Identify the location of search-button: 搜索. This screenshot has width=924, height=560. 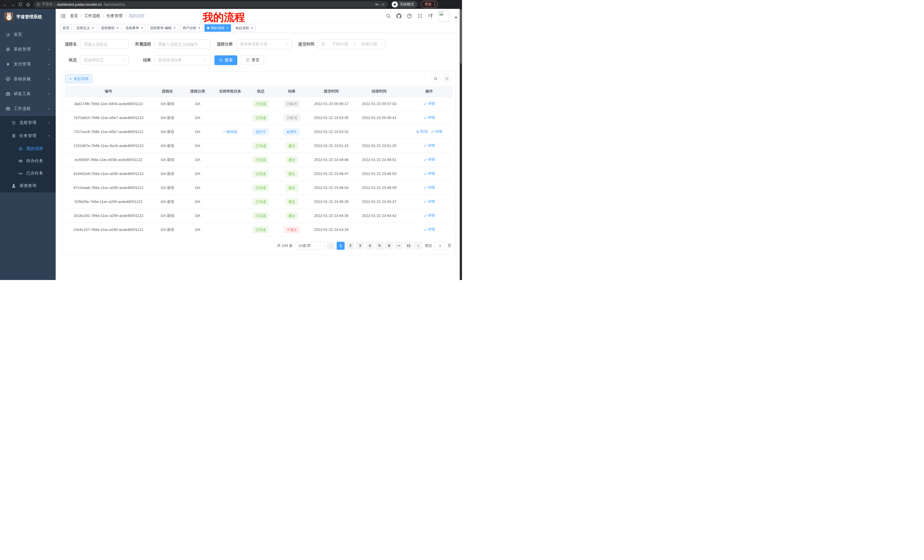
(226, 60).